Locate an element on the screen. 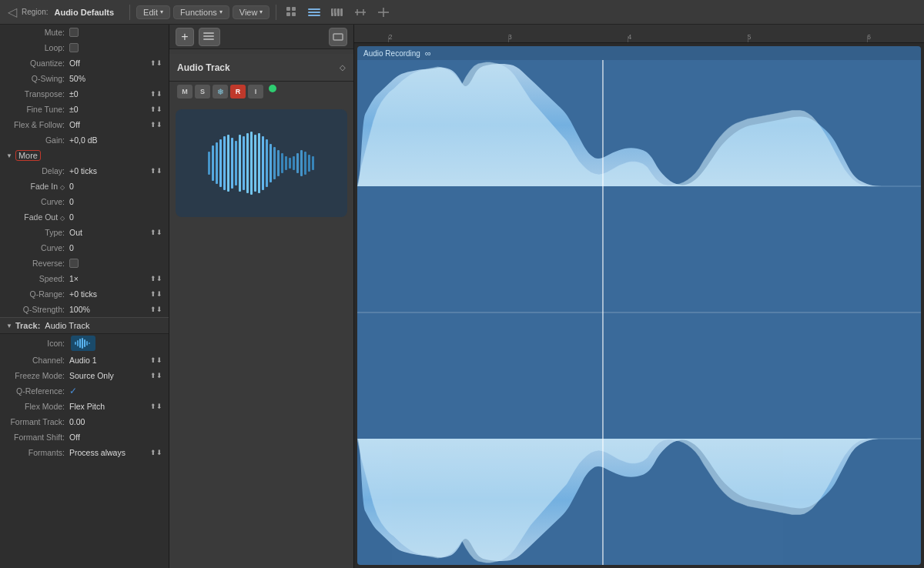 This screenshot has height=568, width=924. fadein-label: Fade In ◇ is located at coordinates (35, 186).